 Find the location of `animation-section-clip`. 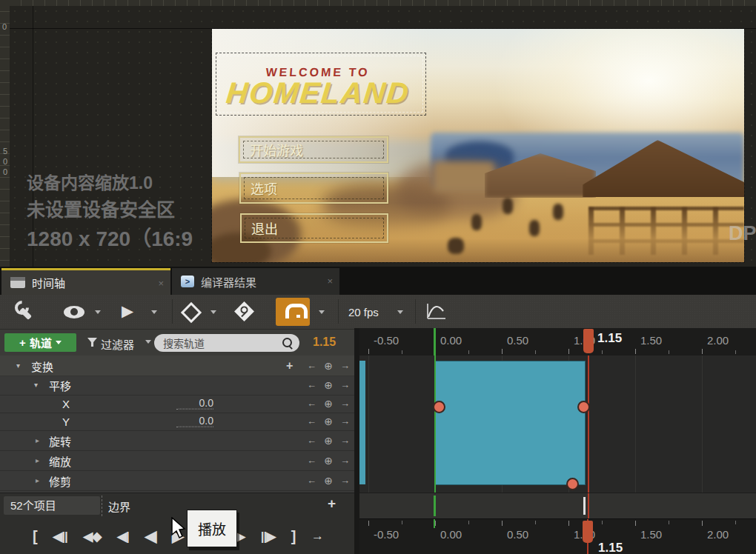

animation-section-clip is located at coordinates (510, 423).